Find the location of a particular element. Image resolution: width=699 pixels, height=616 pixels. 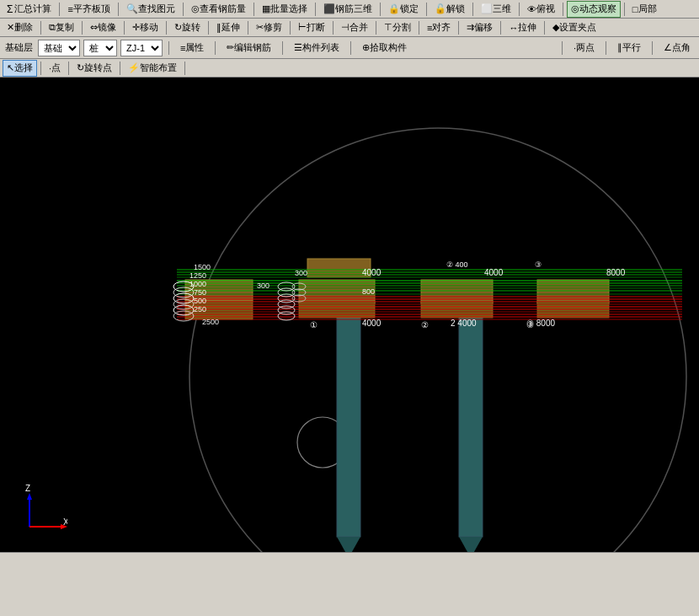

toolbar-row-2: ✕ 删除 ⧉ 复制 ⇔ 镜像 ✛ 移动 ↻ 旋转 ‖ 延伸 ✂ is located at coordinates (350, 28).